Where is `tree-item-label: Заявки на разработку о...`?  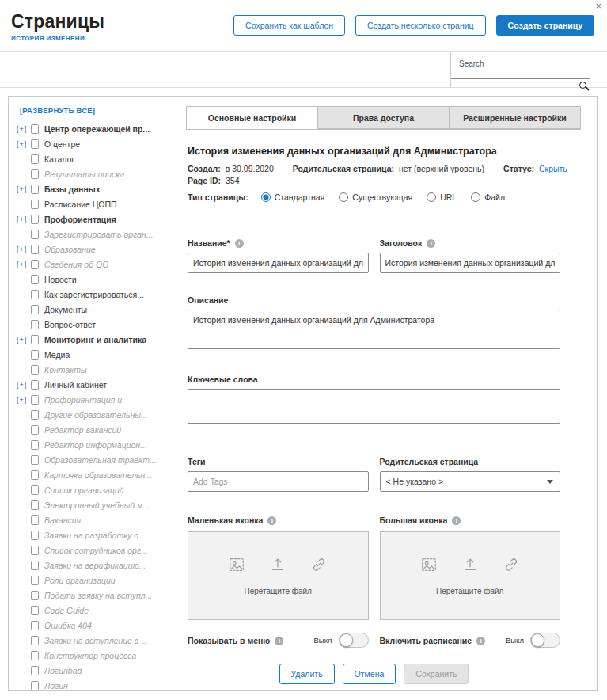 tree-item-label: Заявки на разработку о... is located at coordinates (95, 535).